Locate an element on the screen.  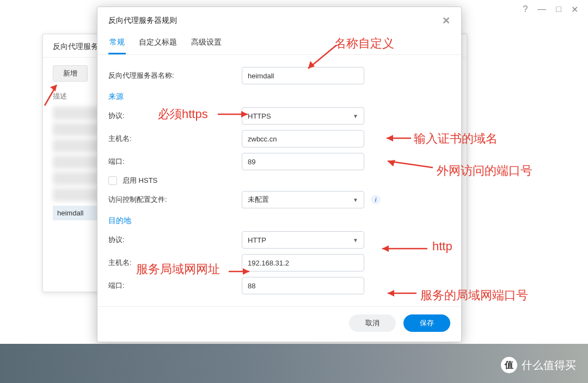
label-dst-protocol: 协议: is located at coordinates (175, 240).